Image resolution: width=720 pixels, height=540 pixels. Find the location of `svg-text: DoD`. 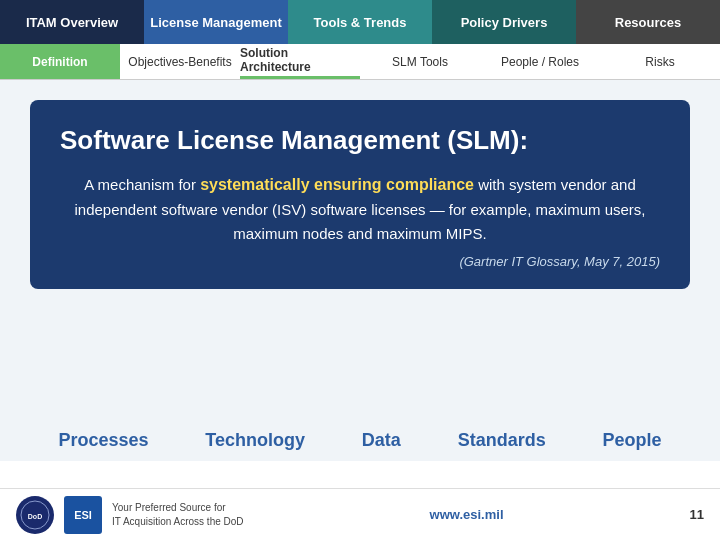

svg-text: DoD is located at coordinates (35, 516).